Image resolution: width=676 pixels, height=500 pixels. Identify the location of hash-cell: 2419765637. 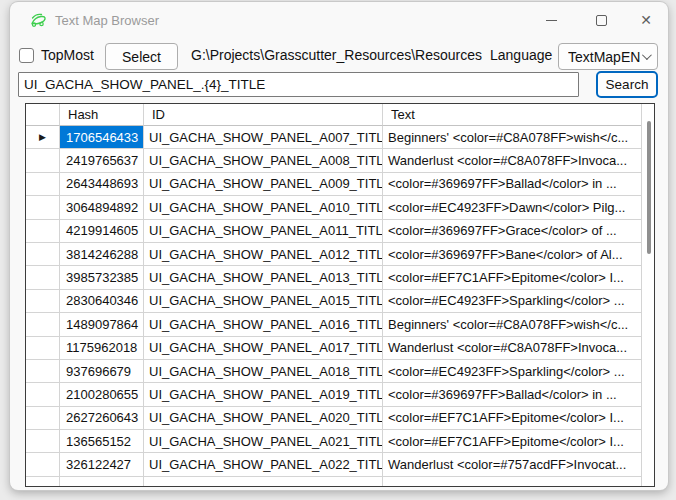
(102, 160).